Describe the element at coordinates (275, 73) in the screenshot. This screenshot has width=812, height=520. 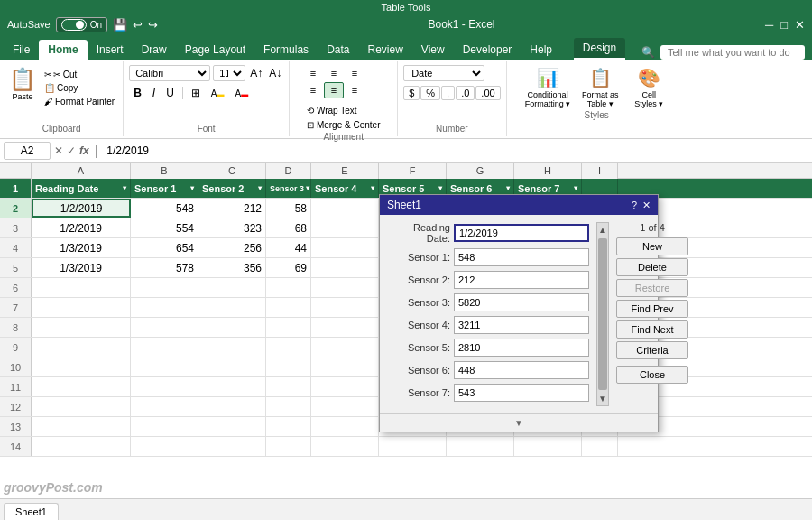
I see `decrease-font-icon: A↓` at that location.